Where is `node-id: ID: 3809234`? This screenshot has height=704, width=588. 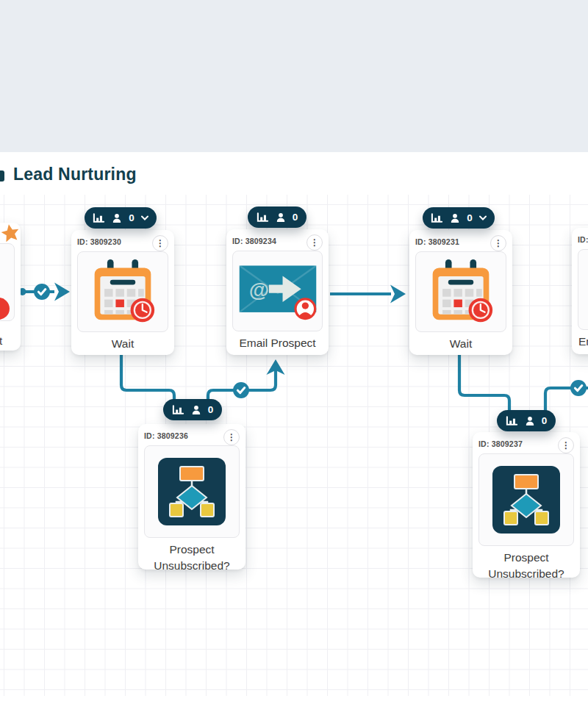
node-id: ID: 3809234 is located at coordinates (254, 240).